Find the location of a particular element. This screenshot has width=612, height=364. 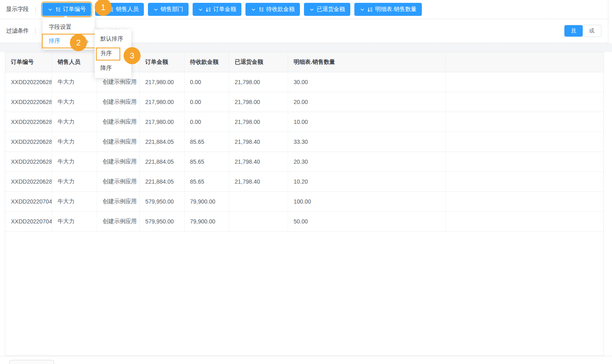

field-button: 订单金额 is located at coordinates (217, 9).